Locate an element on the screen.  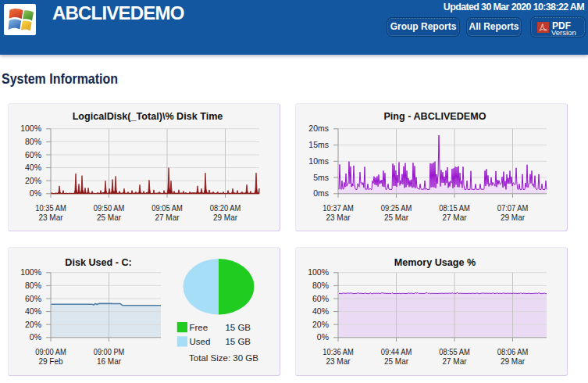
svg-text:LogicalDisk(_Total)\% Disk Tim: LogicalDisk(_Total)\% Disk Time is located at coordinates (148, 116).